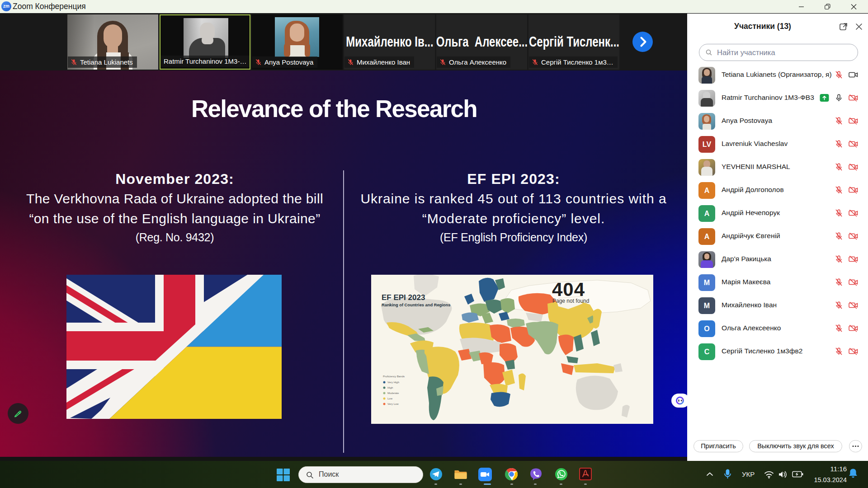  What do you see at coordinates (416, 305) in the screenshot?
I see `svg-text:Ranking of Countries and Regio: Ranking of Countries and Regions` at bounding box center [416, 305].